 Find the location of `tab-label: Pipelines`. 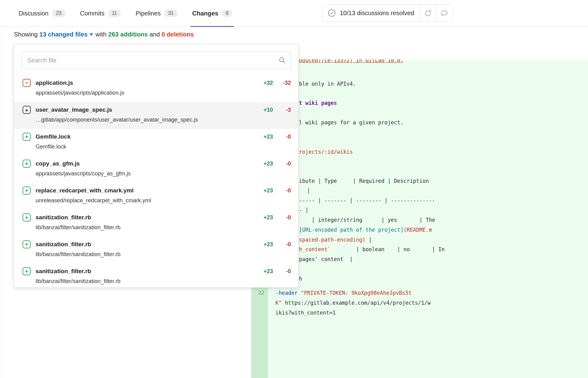

tab-label: Pipelines is located at coordinates (148, 14).